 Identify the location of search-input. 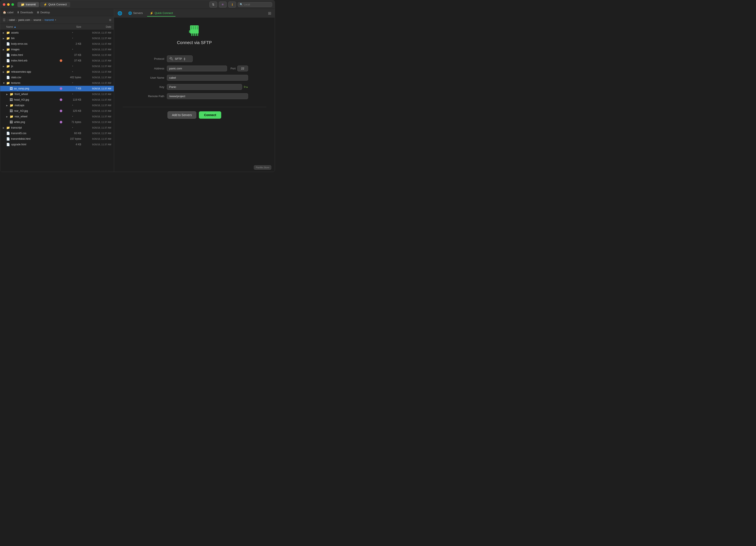
(257, 5).